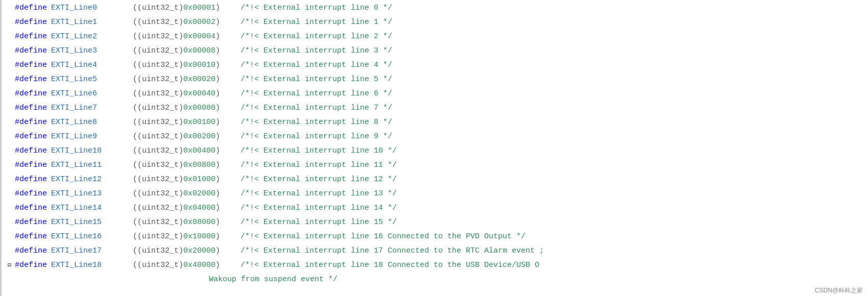 This screenshot has width=868, height=296. What do you see at coordinates (392, 251) in the screenshot?
I see `line-comment: /*!< External interrupt line 17 Connecte…` at bounding box center [392, 251].